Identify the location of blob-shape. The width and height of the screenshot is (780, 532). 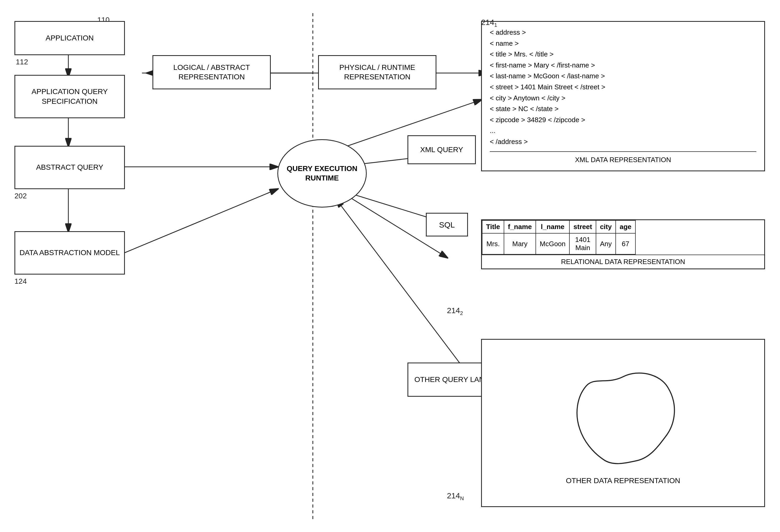
(623, 416).